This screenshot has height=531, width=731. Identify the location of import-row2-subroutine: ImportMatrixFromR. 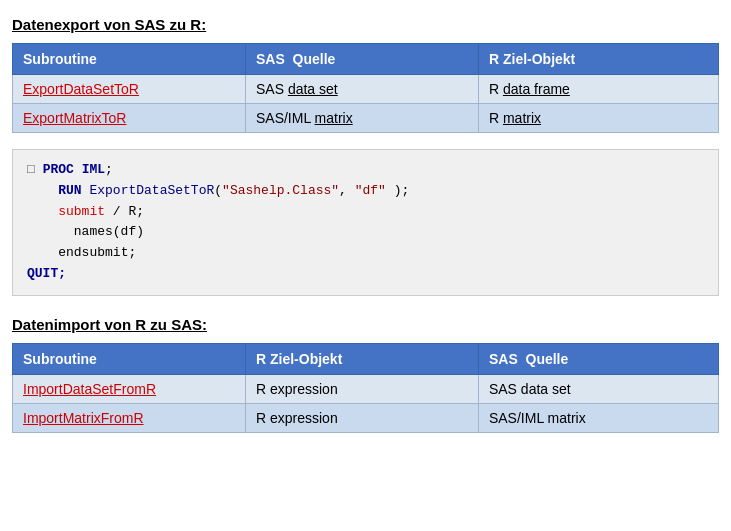
(130, 418).